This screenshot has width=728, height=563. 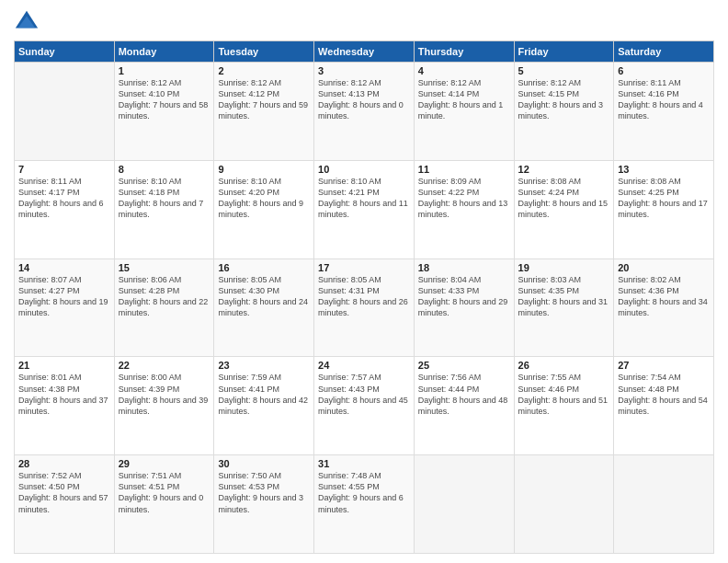 I want to click on day-detail: Sunrise: 8:08 AMSunset: 4:25 PMDaylight:…, so click(x=664, y=199).